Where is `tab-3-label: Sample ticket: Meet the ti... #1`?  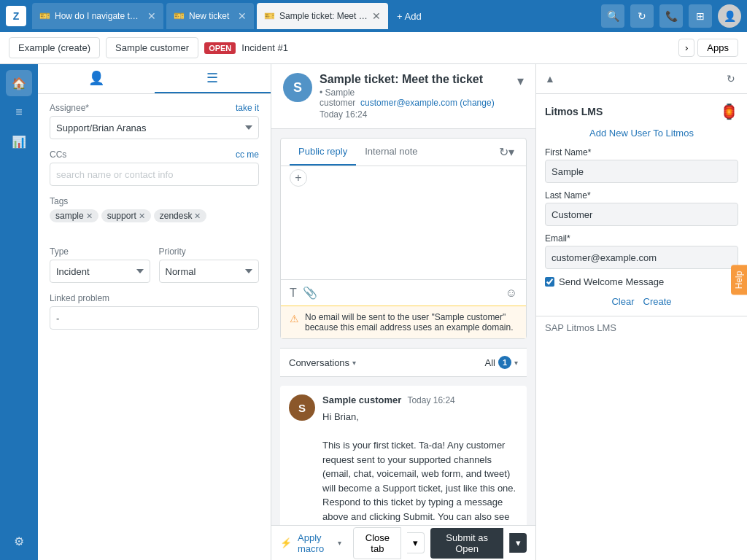
tab-3-label: Sample ticket: Meet the ti... #1 is located at coordinates (324, 16).